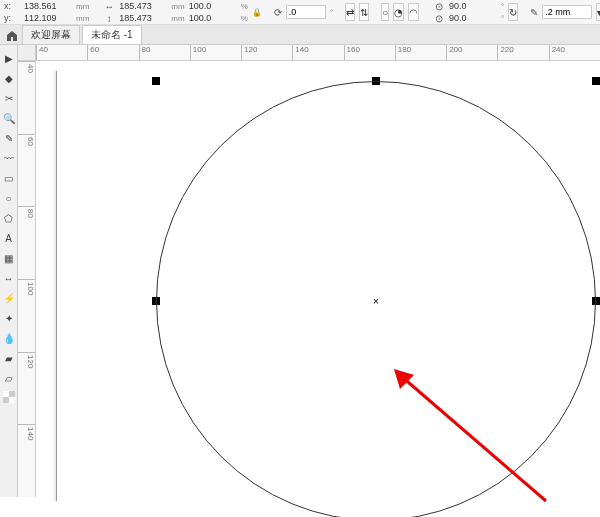 The width and height of the screenshot is (600, 517). I want to click on arc-end-value: 90.0, so click(474, 18).